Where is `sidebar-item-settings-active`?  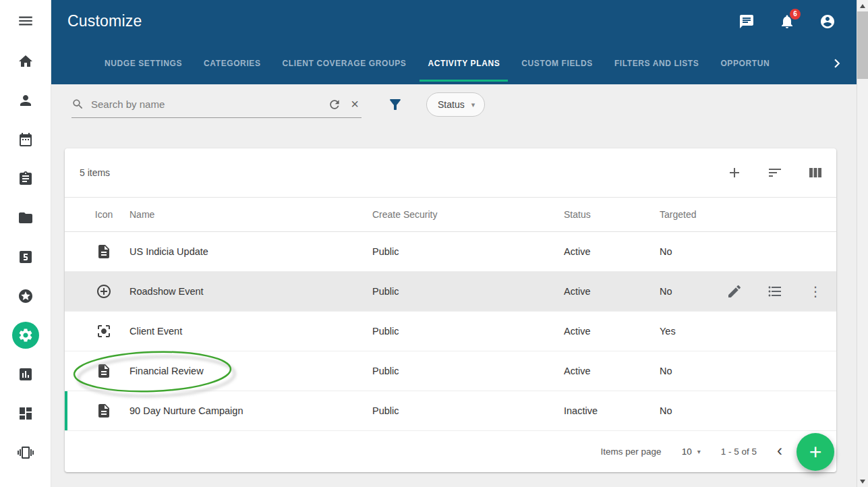 sidebar-item-settings-active is located at coordinates (26, 335).